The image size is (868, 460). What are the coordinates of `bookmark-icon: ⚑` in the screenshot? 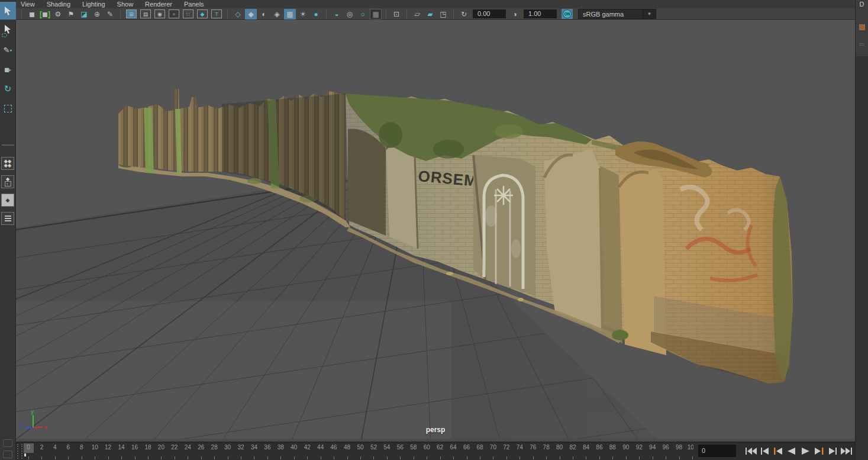 It's located at (71, 14).